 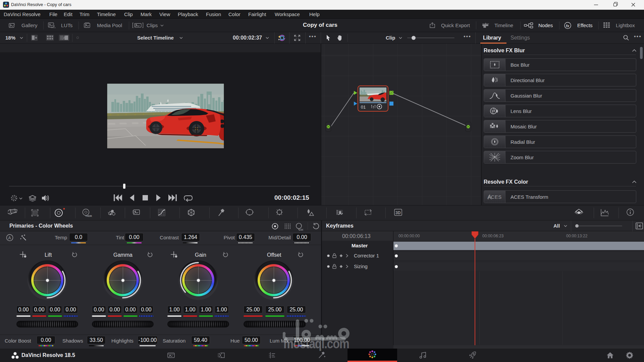 What do you see at coordinates (10, 238) in the screenshot?
I see `svg-text: A` at bounding box center [10, 238].